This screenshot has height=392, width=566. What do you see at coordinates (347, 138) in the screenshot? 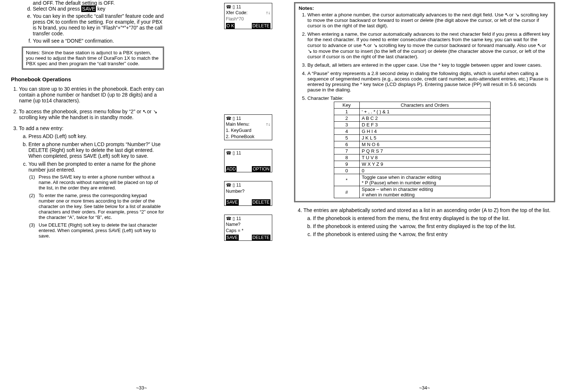
I see `key-5: 5` at bounding box center [347, 138].